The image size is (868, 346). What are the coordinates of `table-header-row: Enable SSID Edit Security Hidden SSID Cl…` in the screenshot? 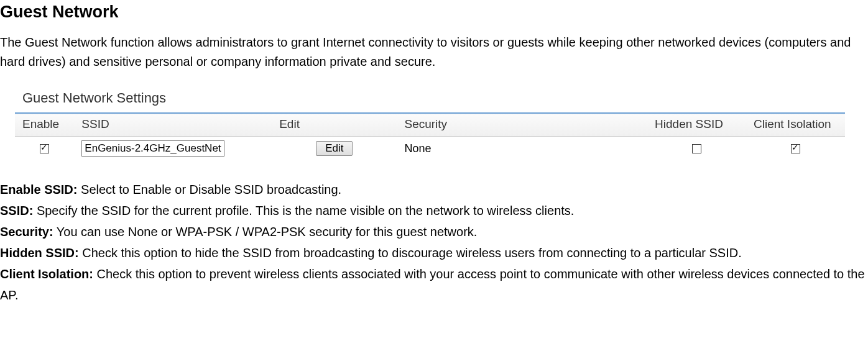 It's located at (430, 125).